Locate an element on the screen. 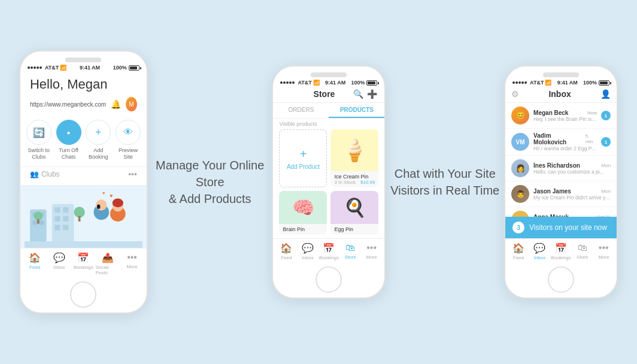  inbox-preview-vadim: Hi! I wanna order 2 Egg Pins ye... is located at coordinates (565, 148).